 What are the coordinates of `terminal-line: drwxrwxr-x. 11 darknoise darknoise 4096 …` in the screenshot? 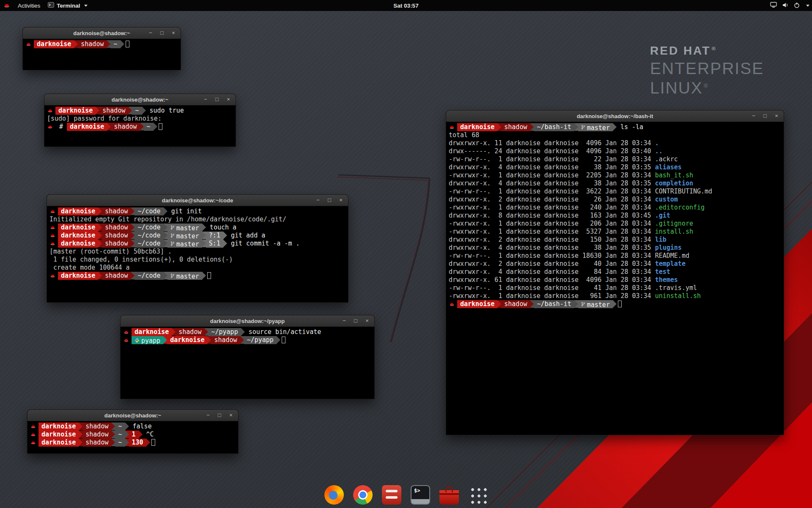 It's located at (615, 143).